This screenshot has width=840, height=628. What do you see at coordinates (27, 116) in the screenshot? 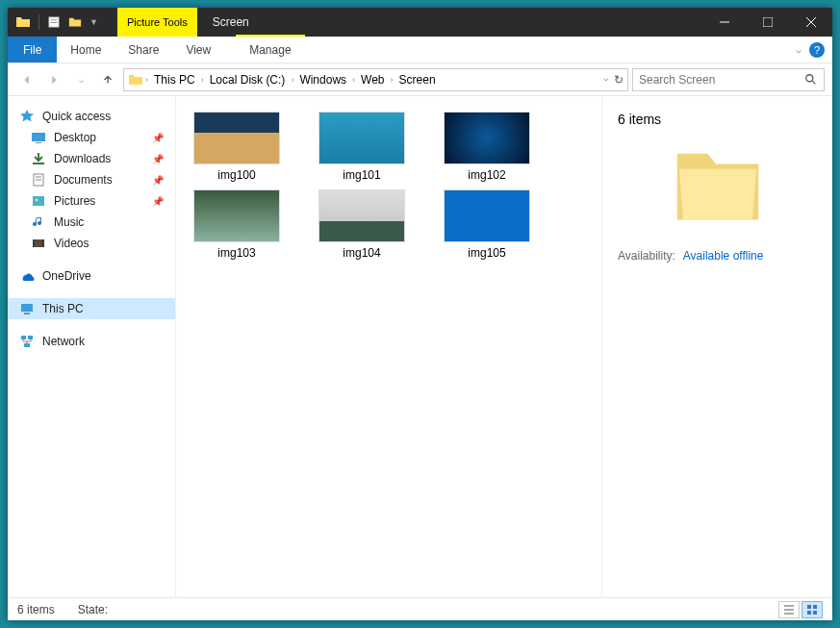
I see `star-icon` at bounding box center [27, 116].